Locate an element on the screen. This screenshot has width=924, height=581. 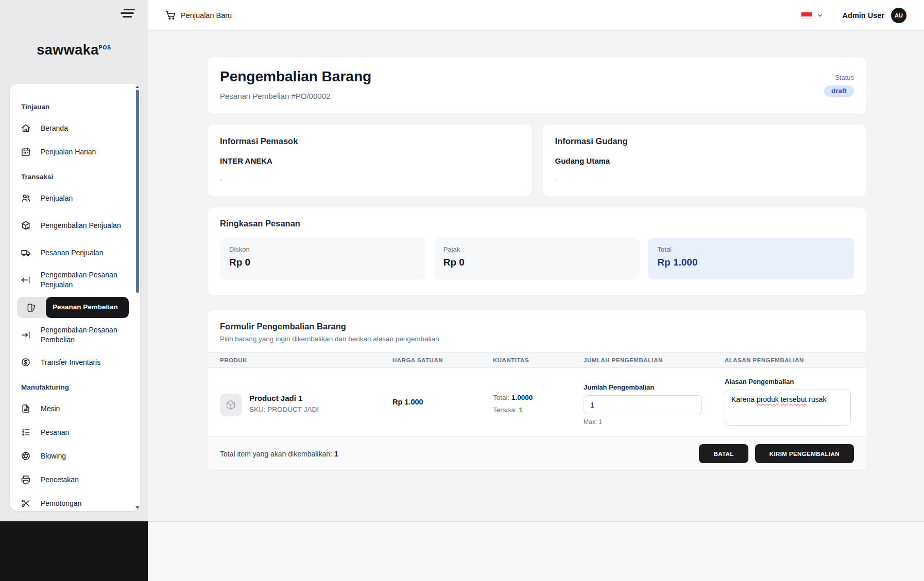
tax-value: Rp 0 is located at coordinates (537, 262).